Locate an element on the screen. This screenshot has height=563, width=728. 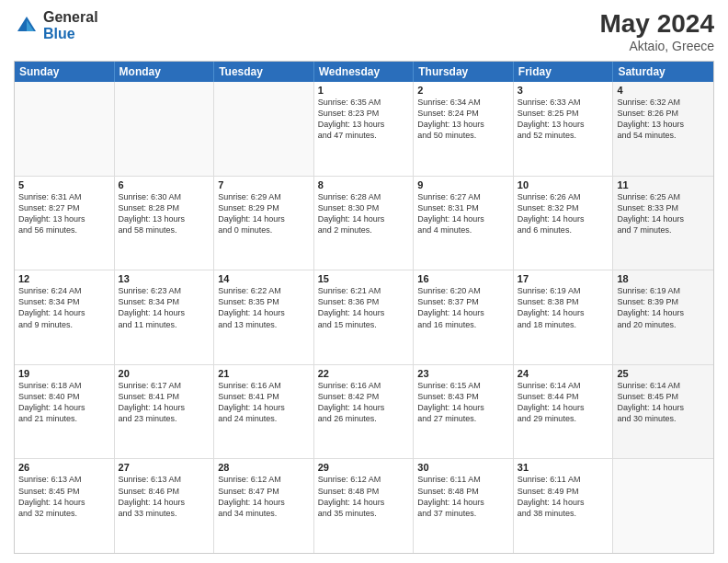
cal-day-27: 27Sunrise: 6:13 AMSunset: 8:46 PMDayligh… is located at coordinates (165, 506).